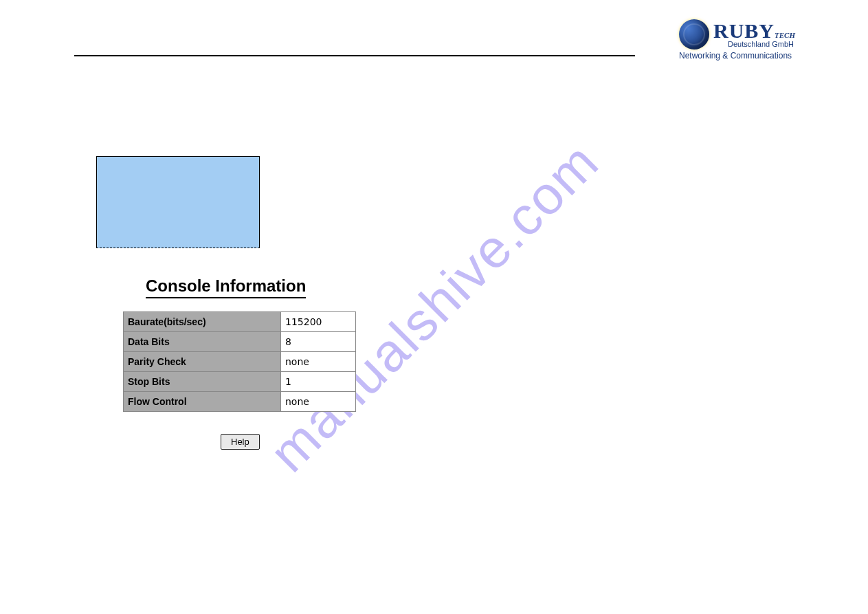 The height and width of the screenshot is (614, 868). Describe the element at coordinates (240, 382) in the screenshot. I see `table-row: Stop Bits 1` at that location.